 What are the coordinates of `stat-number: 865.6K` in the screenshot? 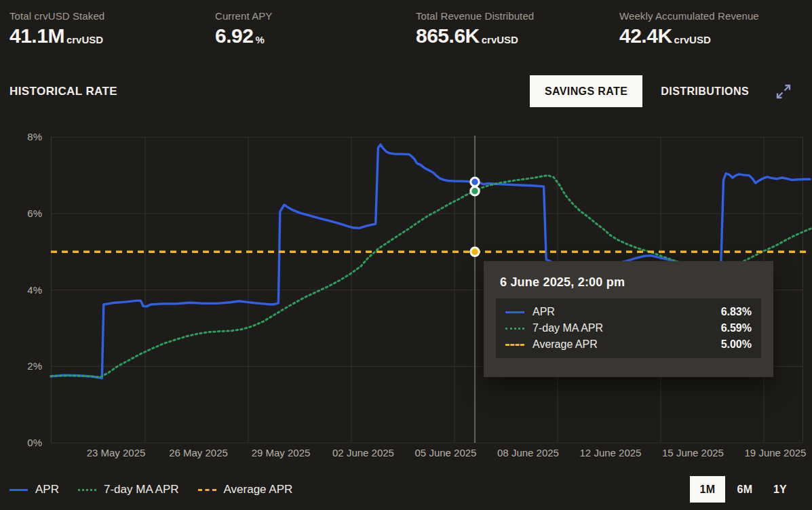 It's located at (448, 36).